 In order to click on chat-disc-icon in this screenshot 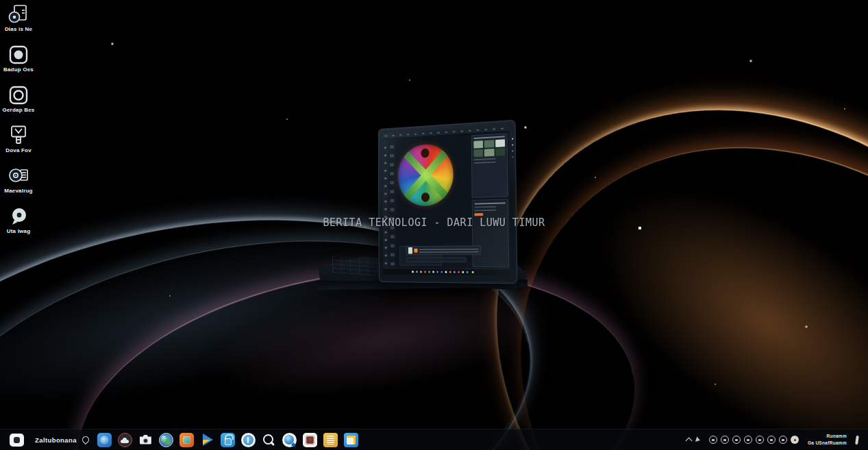, I will do `click(18, 216)`.